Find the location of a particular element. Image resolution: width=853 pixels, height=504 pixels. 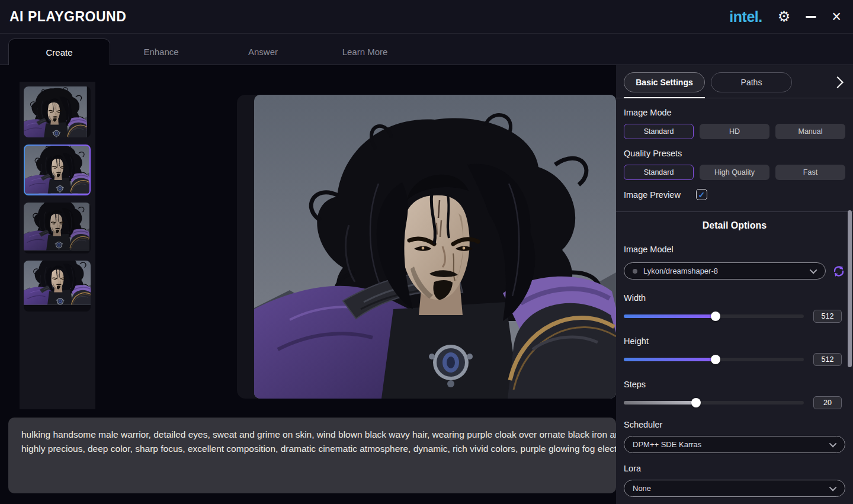

panel-collapse-chevron-icon is located at coordinates (838, 82).